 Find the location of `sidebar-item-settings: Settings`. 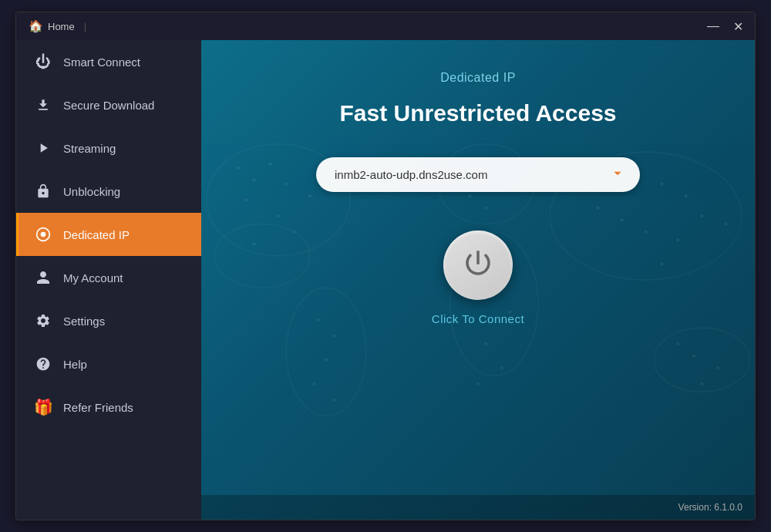

sidebar-item-settings: Settings is located at coordinates (109, 321).